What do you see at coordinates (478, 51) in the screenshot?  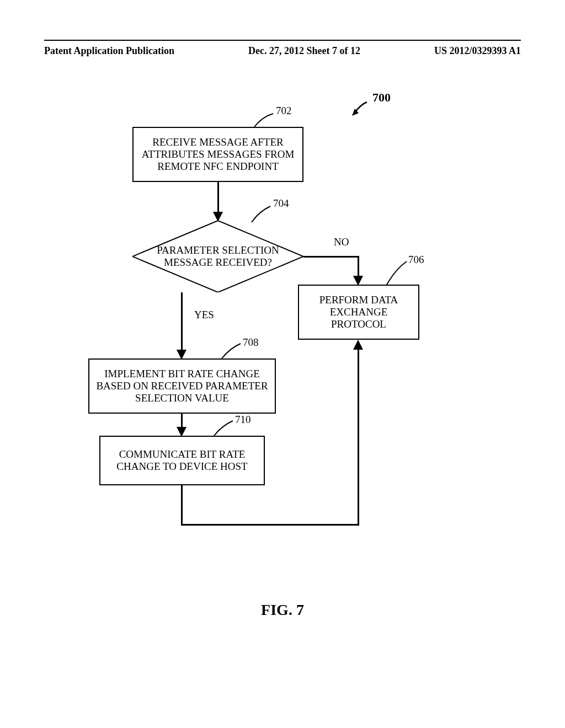 I see `header-right: US 2012/0329393 A1` at bounding box center [478, 51].